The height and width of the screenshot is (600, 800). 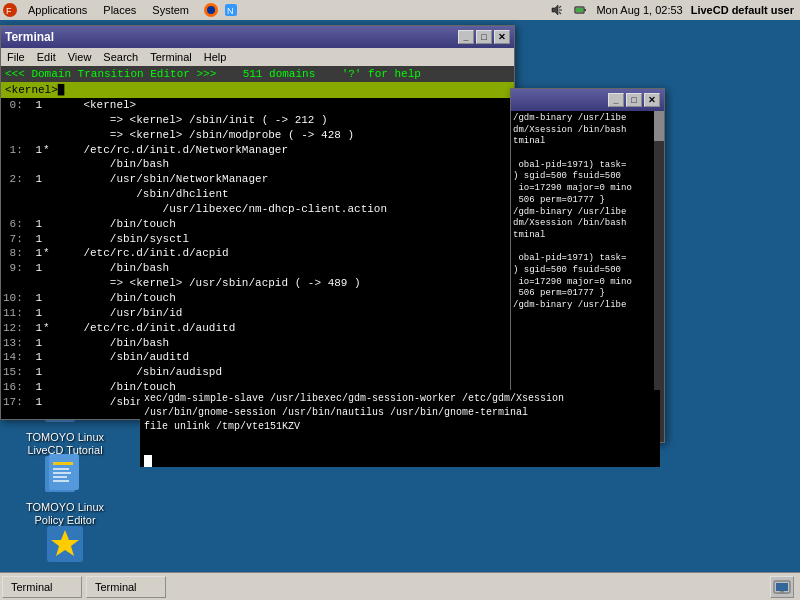 What do you see at coordinates (258, 90) in the screenshot?
I see `kernel-active-bar: <kernel>█` at bounding box center [258, 90].